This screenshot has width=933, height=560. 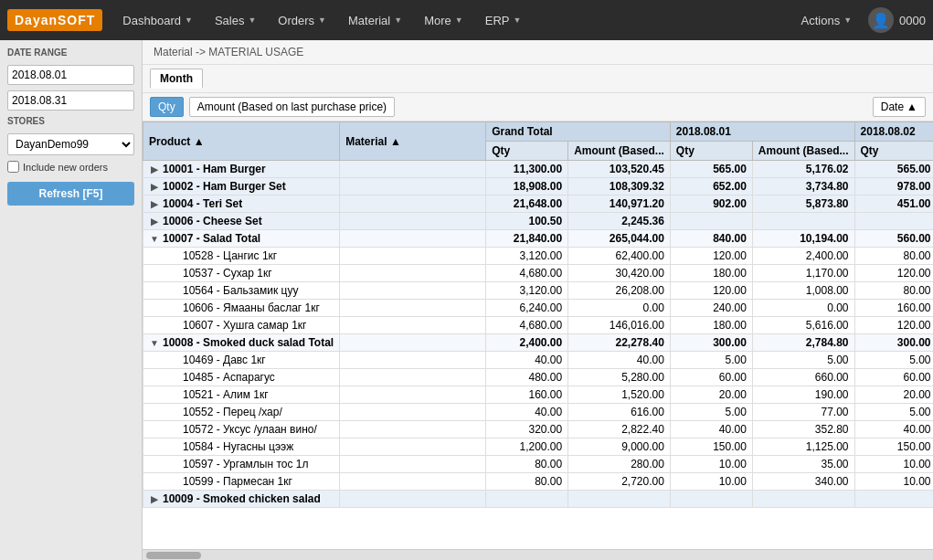 What do you see at coordinates (899, 107) in the screenshot?
I see `date-sort-button: Date ▲` at bounding box center [899, 107].